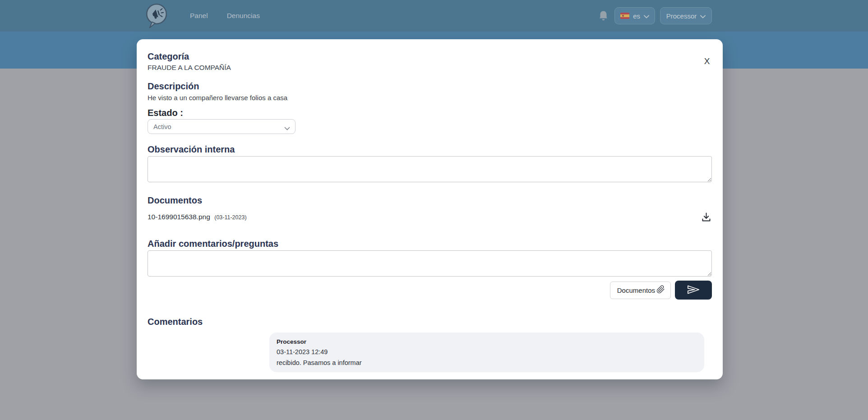 This screenshot has width=868, height=420. Describe the element at coordinates (487, 342) in the screenshot. I see `comment-author: Processor` at that location.